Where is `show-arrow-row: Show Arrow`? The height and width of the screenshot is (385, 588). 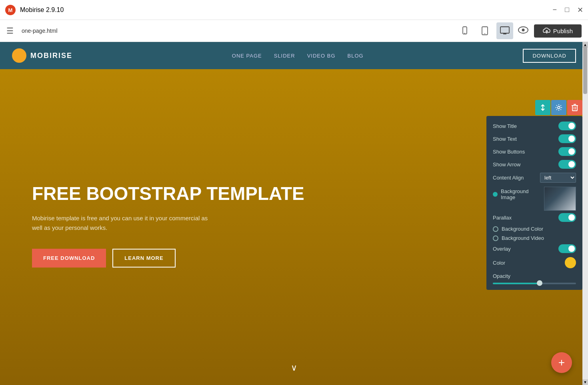 show-arrow-row: Show Arrow is located at coordinates (534, 164).